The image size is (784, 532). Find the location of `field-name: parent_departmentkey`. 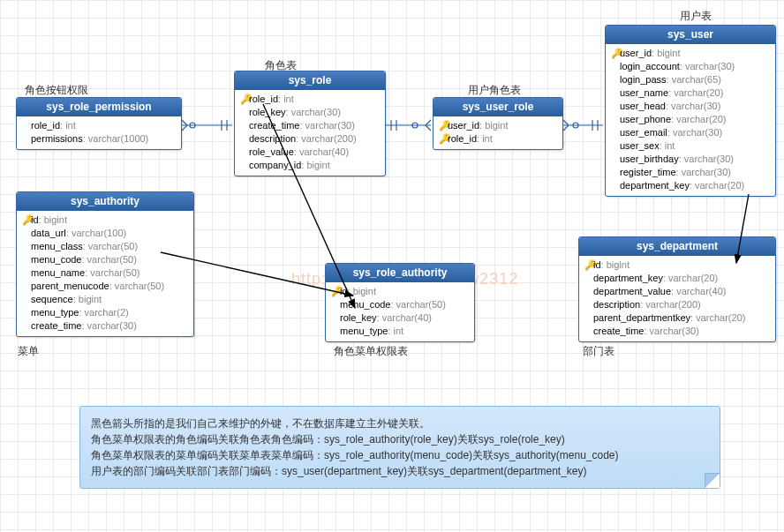

field-name: parent_departmentkey is located at coordinates (642, 318).